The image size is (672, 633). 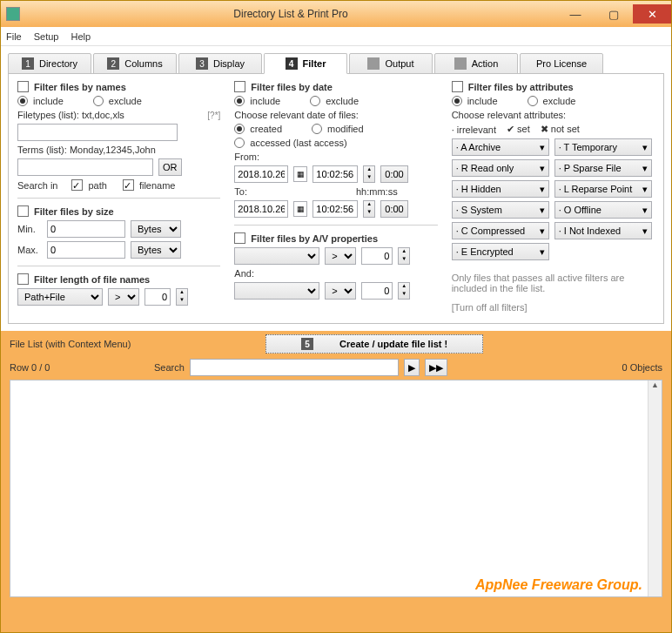 What do you see at coordinates (277, 291) in the screenshot?
I see `select-av-prop2` at bounding box center [277, 291].